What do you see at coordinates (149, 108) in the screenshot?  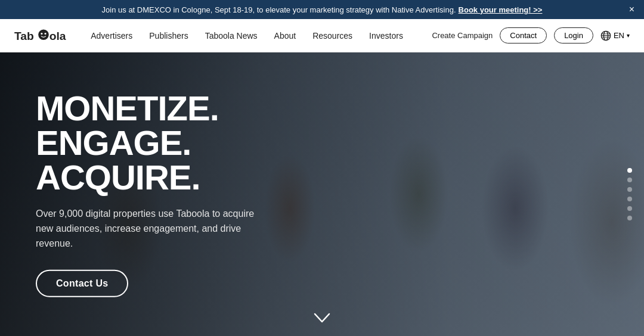 I see `headline-monetize: MONETIZE.` at bounding box center [149, 108].